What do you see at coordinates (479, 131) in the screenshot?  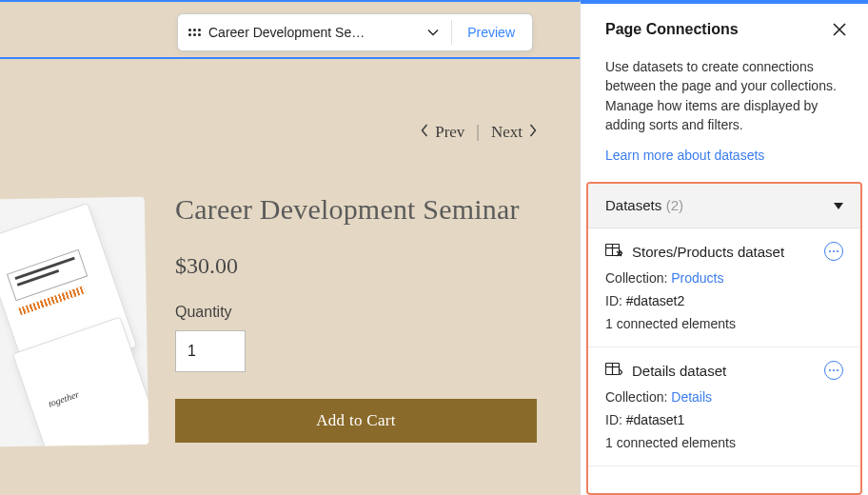 I see `product-nav-row: Prev | Next` at bounding box center [479, 131].